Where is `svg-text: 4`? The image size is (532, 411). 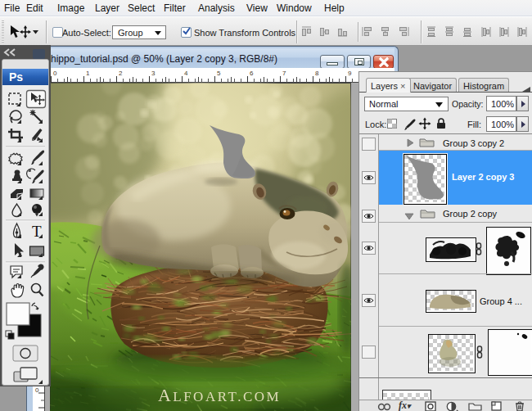
svg-text: 4 is located at coordinates (187, 74).